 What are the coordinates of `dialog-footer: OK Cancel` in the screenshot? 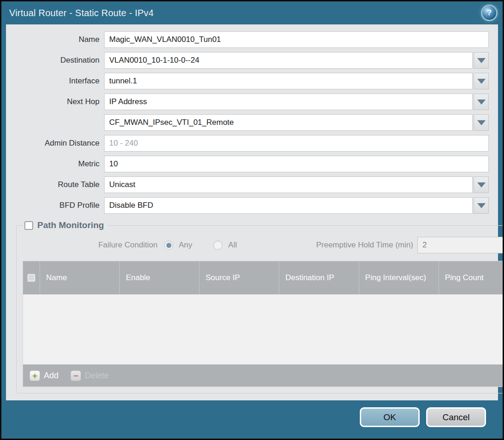 It's located at (252, 414).